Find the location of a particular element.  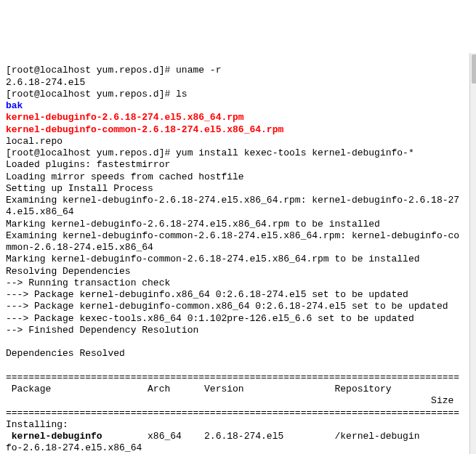

command: uname -r is located at coordinates (198, 70).